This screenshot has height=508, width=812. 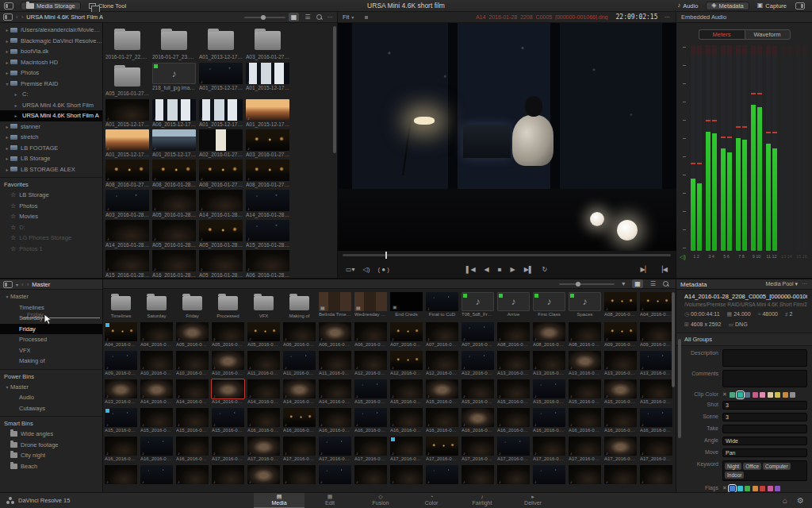 I want to click on search-icon, so click(x=320, y=17).